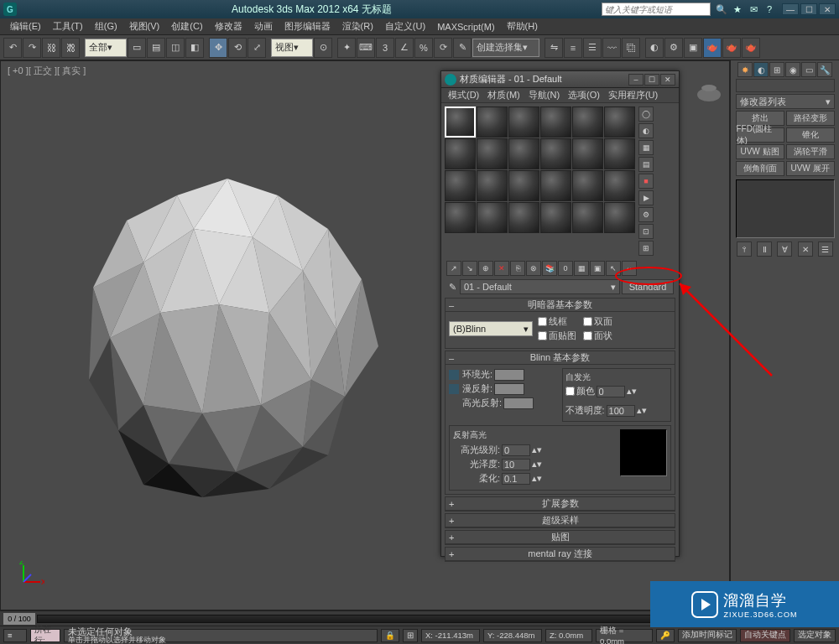 The height and width of the screenshot is (644, 839). I want to click on modbtn-uvwunwrap: UVW 展开, so click(810, 169).